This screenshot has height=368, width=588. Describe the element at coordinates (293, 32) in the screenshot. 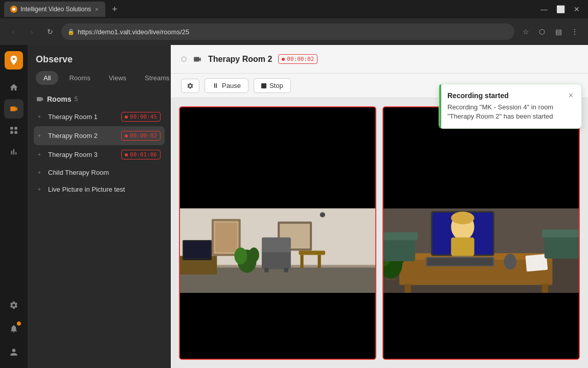

I see `url-text: https://demo1.valt.video/live/rooms/25` at that location.